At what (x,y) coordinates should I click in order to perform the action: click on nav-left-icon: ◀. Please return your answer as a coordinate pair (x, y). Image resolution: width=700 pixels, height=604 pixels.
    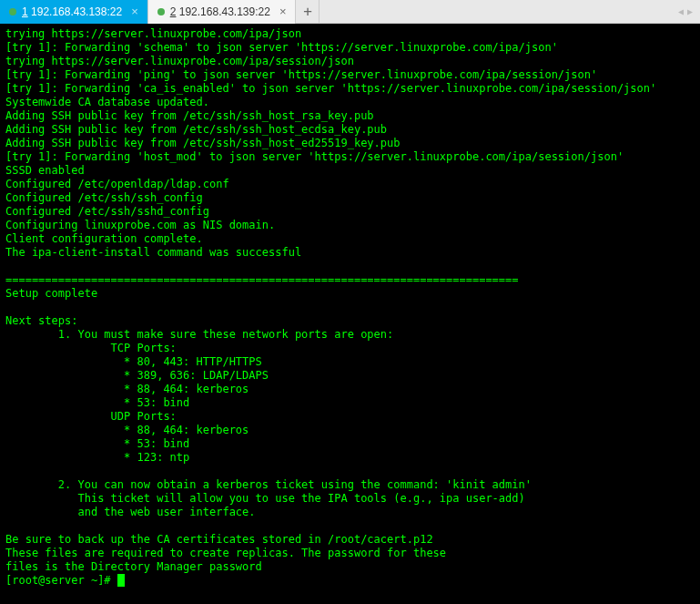
    Looking at the image, I should click on (681, 11).